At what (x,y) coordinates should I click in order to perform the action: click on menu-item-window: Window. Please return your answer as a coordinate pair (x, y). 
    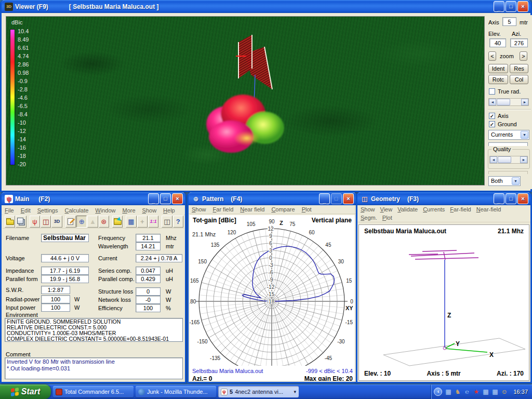
    Looking at the image, I should click on (105, 210).